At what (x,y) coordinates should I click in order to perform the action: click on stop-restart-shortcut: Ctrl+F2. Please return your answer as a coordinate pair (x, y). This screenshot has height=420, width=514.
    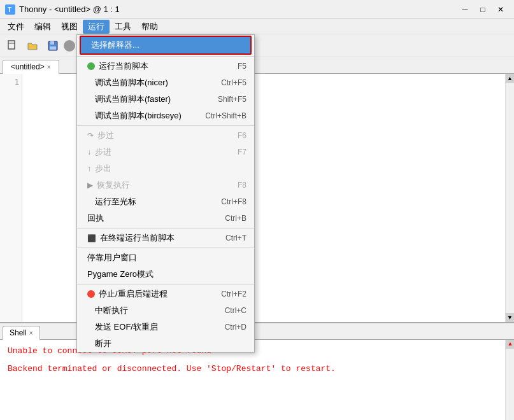
    Looking at the image, I should click on (234, 294).